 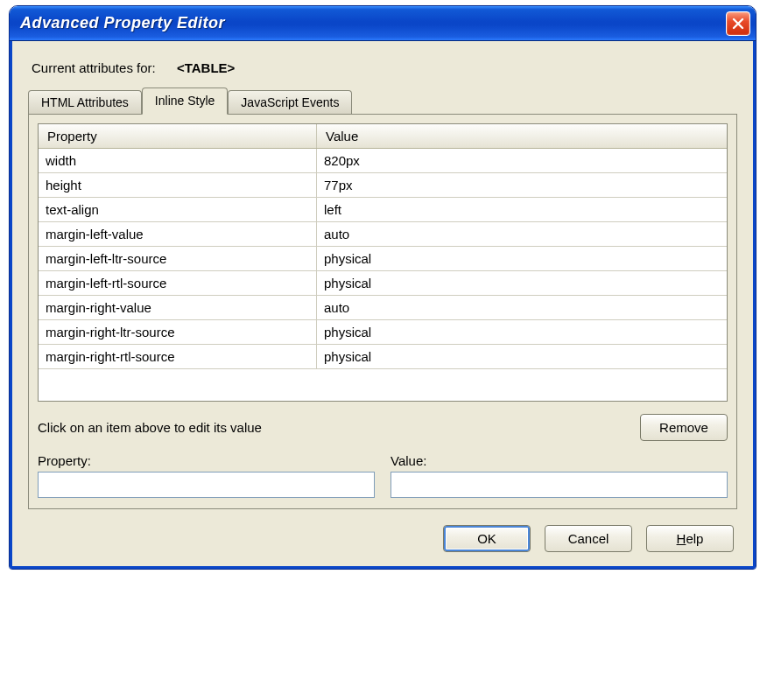 What do you see at coordinates (383, 539) in the screenshot?
I see `dialog-button-row: OK Cancel Help` at bounding box center [383, 539].